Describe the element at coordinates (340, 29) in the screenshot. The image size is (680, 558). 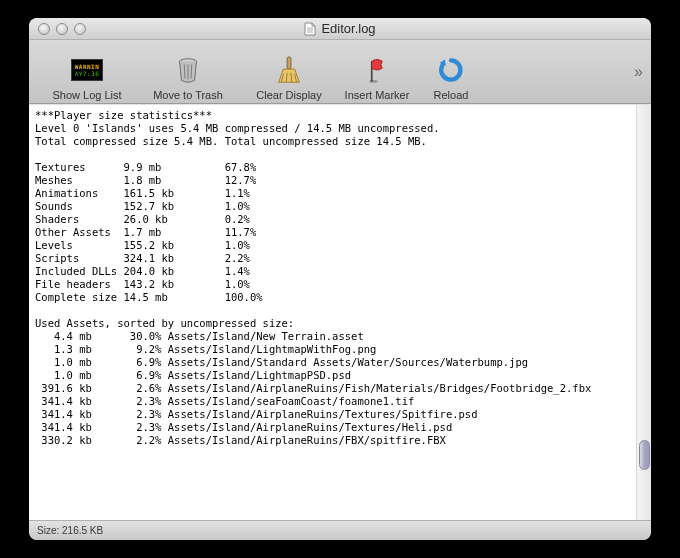
I see `titlebar: Editor.log` at that location.